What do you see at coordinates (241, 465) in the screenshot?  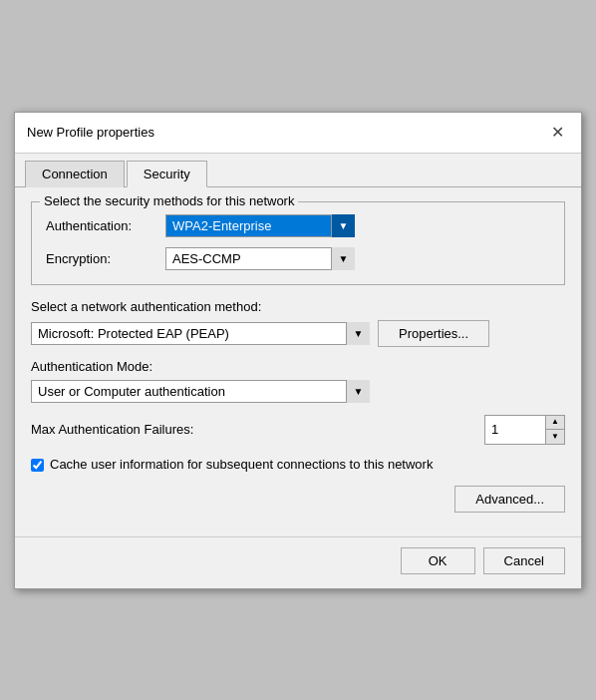 I see `cache-label: Cache user information for subsequent co…` at bounding box center [241, 465].